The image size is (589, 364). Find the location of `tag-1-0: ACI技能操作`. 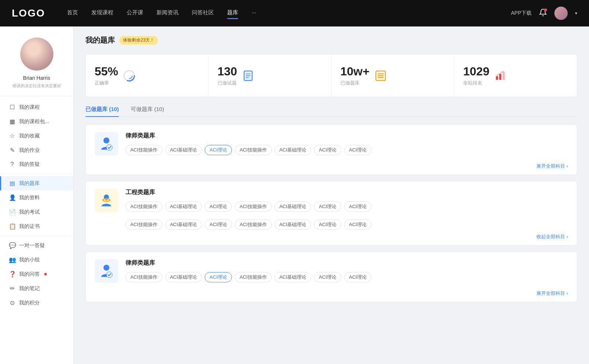

tag-1-0: ACI技能操作 is located at coordinates (144, 150).